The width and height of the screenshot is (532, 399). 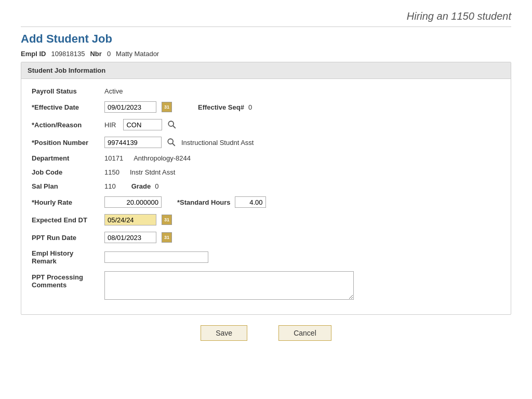 What do you see at coordinates (137, 54) in the screenshot?
I see `employee-name: Matty Matador` at bounding box center [137, 54].